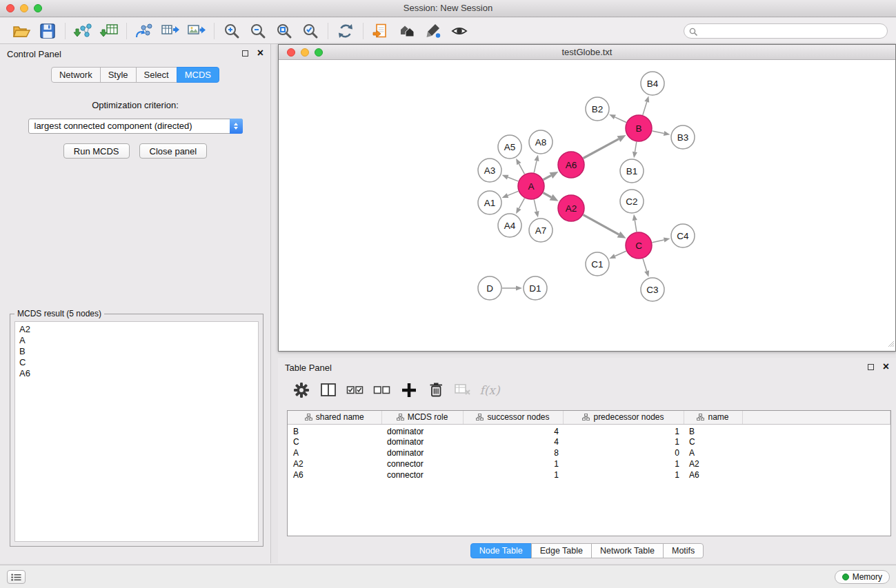 The height and width of the screenshot is (588, 896). Describe the element at coordinates (713, 475) in the screenshot. I see `cell-name: A6` at that location.